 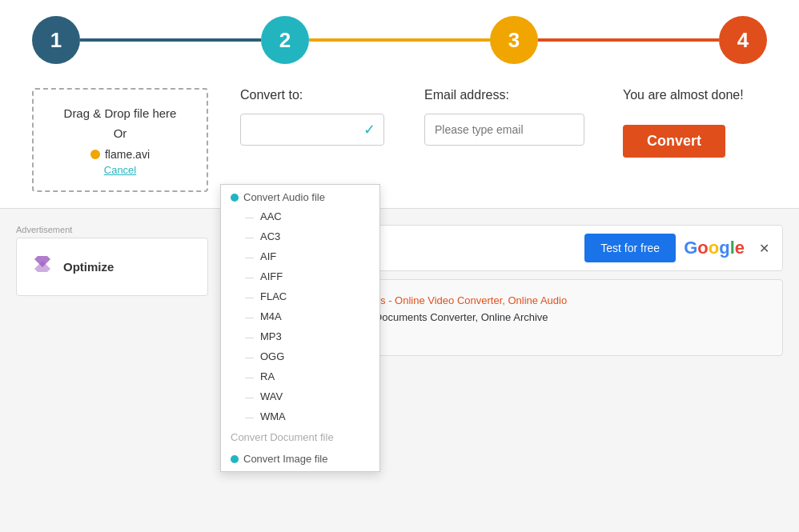 I want to click on step-2-circle: 2, so click(x=285, y=40).